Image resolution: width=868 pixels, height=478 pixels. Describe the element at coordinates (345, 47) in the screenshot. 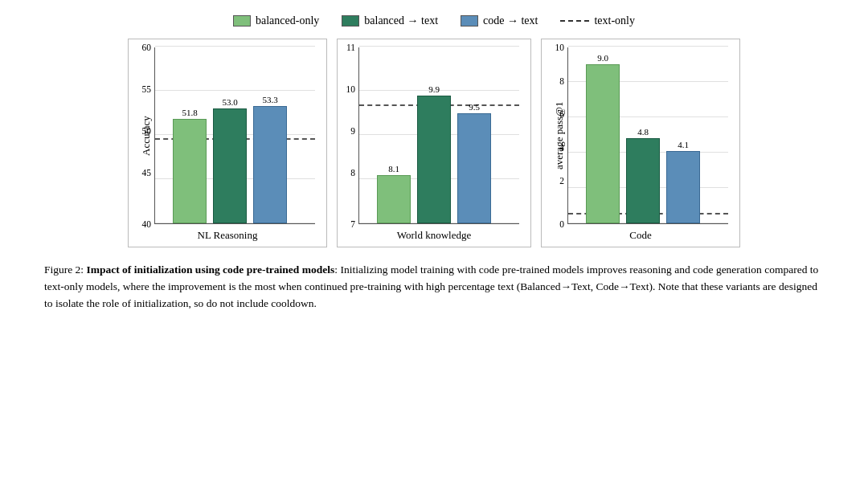

I see `y-tick: 11` at that location.